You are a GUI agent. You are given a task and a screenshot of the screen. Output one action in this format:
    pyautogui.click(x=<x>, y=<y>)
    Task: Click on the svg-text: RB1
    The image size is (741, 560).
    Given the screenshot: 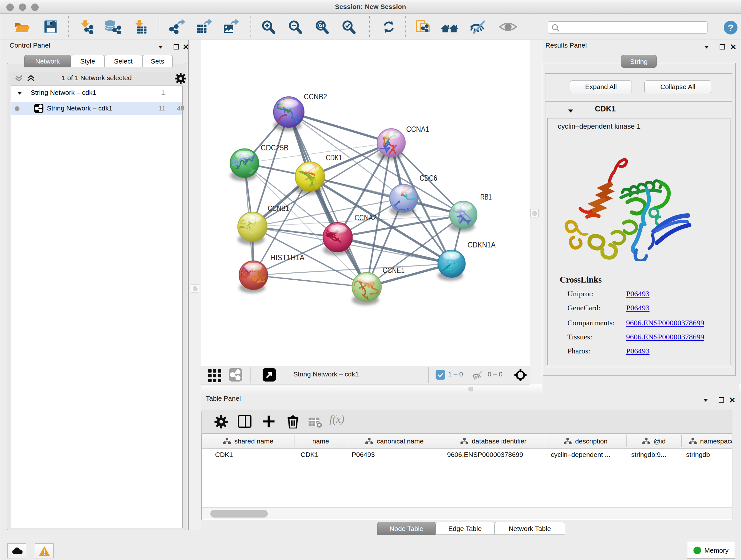 What is the action you would take?
    pyautogui.click(x=486, y=197)
    